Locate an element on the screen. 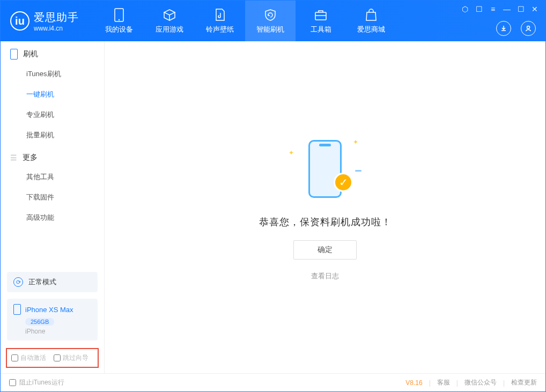 The height and width of the screenshot is (392, 546). sidebar-item-other: 其他工具 is located at coordinates (53, 177).